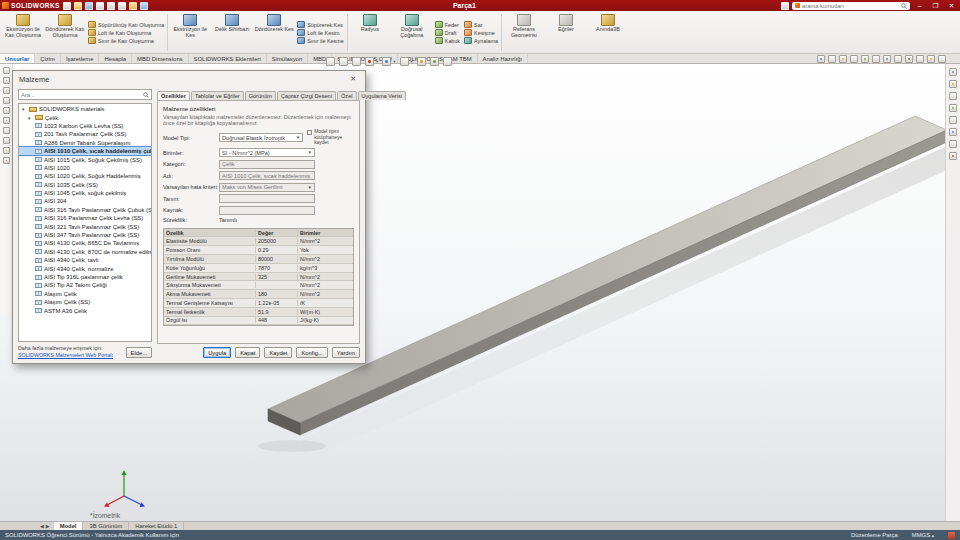 Image resolution: width=960 pixels, height=540 pixels. Describe the element at coordinates (85, 277) in the screenshot. I see `material-item: AISI Tip 316L paslanmaz çelik` at that location.